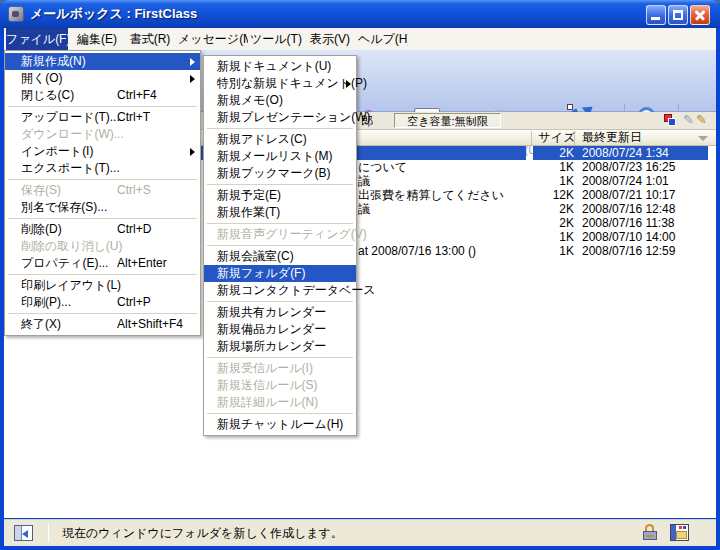 This screenshot has height=550, width=720. Describe the element at coordinates (102, 62) in the screenshot. I see `menu-item-new: 新規作成(N)` at that location.